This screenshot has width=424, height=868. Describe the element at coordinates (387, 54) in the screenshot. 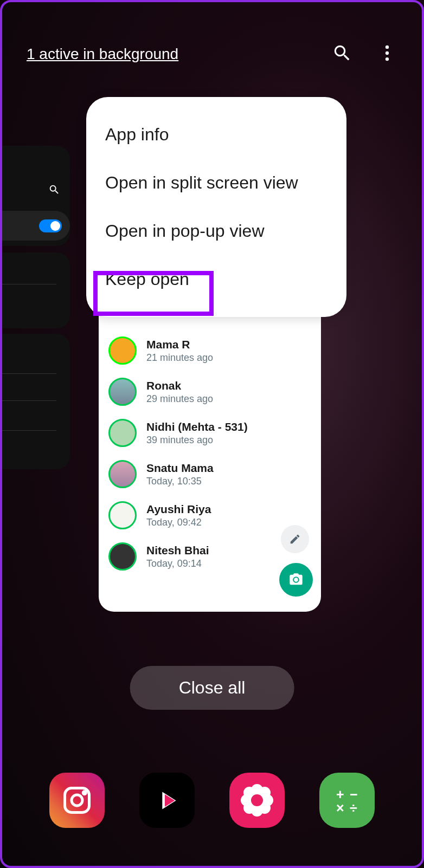

I see `more-icon` at that location.